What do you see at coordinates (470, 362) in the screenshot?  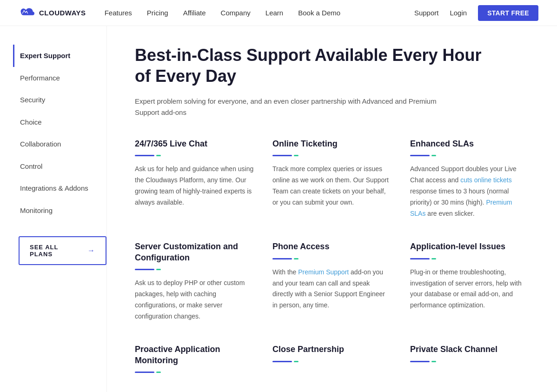 I see `feature-card-private-slack: Private Slack Channel` at bounding box center [470, 362].